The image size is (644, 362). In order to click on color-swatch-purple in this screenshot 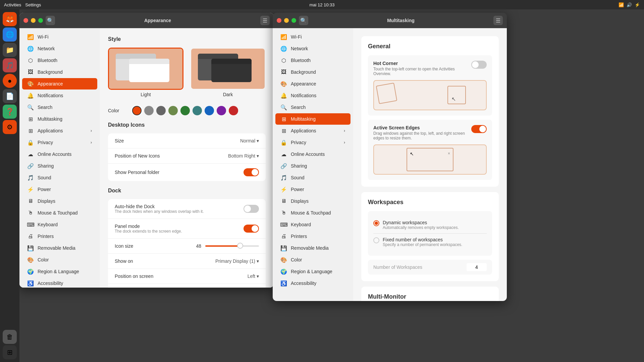, I will do `click(221, 111)`.